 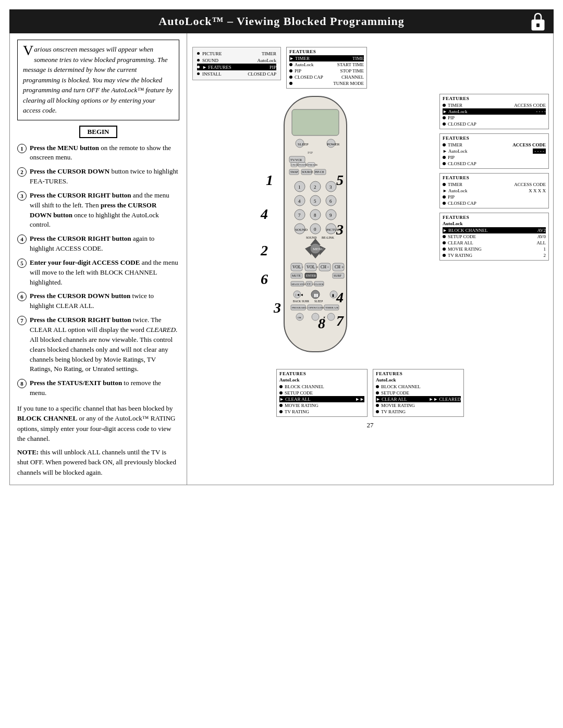 What do you see at coordinates (319, 172) in the screenshot?
I see `svg-text: PIP-CH` at bounding box center [319, 172].